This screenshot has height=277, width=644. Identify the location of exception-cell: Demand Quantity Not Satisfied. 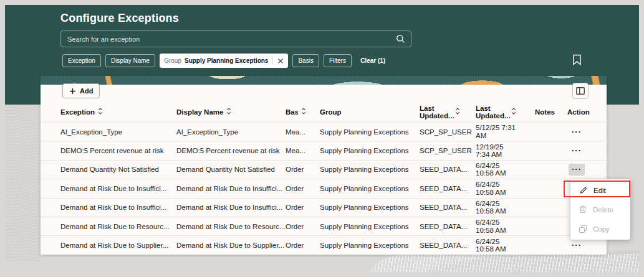
(118, 169).